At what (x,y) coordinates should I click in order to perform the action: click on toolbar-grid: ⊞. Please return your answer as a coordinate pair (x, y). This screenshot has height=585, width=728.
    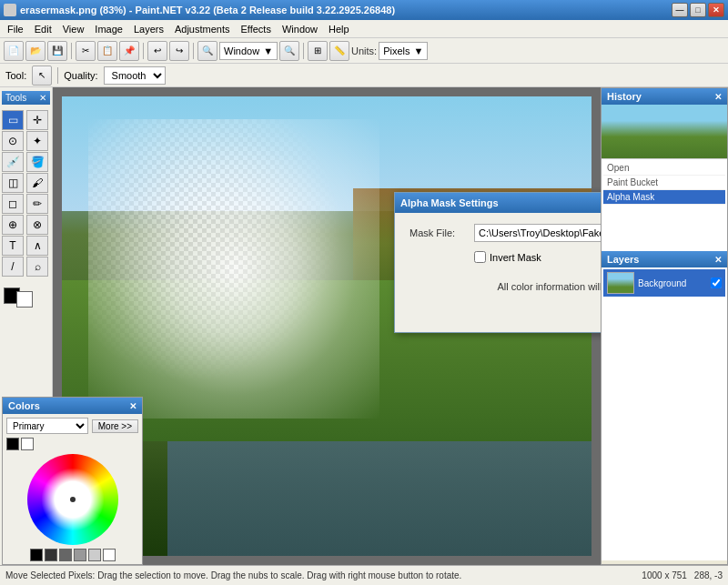
    Looking at the image, I should click on (318, 51).